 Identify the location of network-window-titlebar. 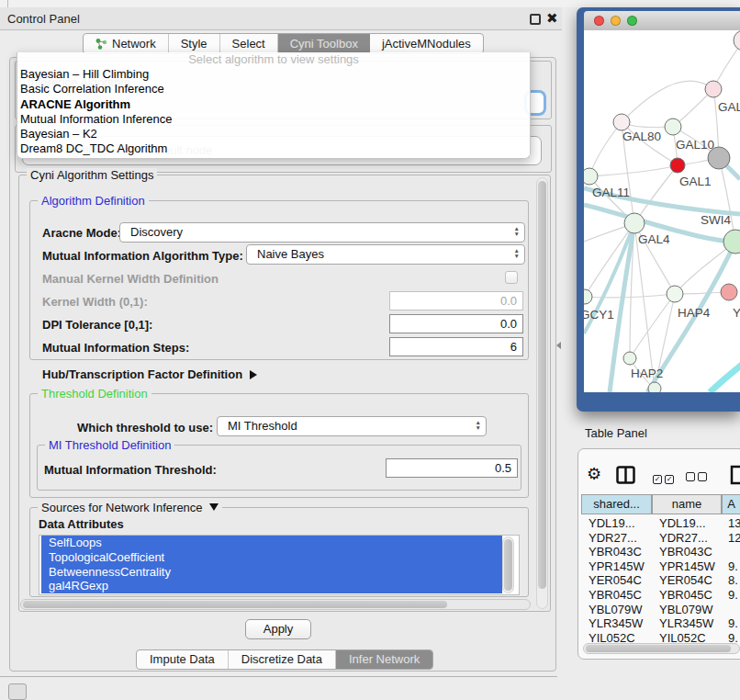
(662, 20).